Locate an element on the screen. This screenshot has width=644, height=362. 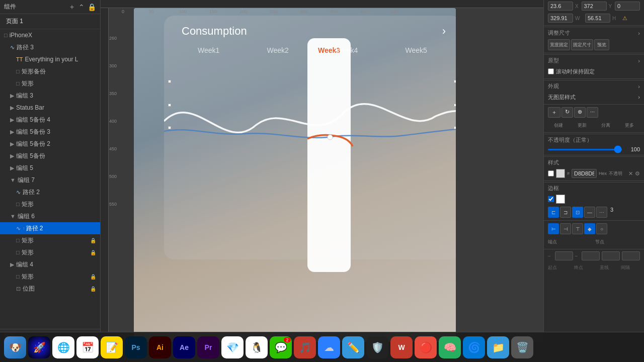
layer-item-编组5备份4: ▶ 编组 5备份 4 is located at coordinates (50, 120).